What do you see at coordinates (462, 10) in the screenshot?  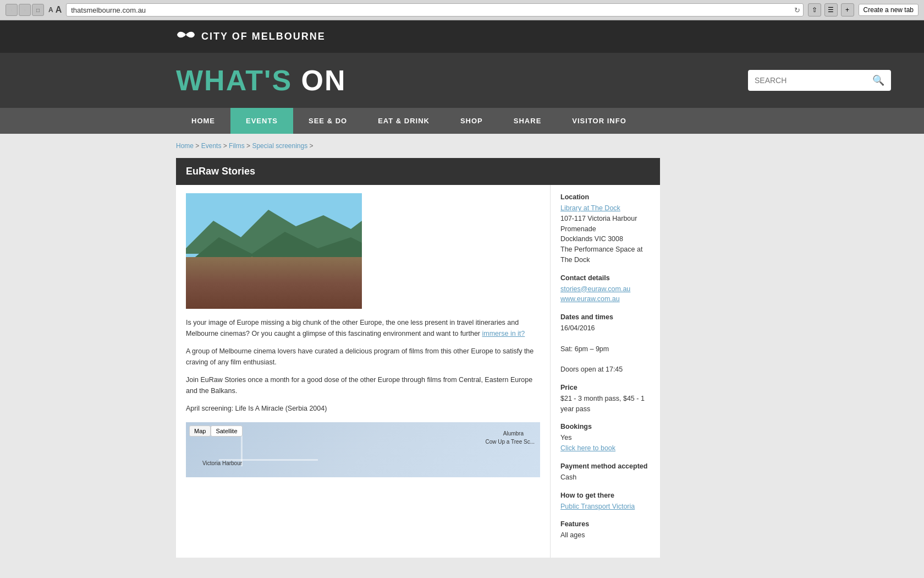 I see `browser-chrome: ‹ › □ A A ↻ ⇧ ☰ + Create a new tab` at bounding box center [462, 10].